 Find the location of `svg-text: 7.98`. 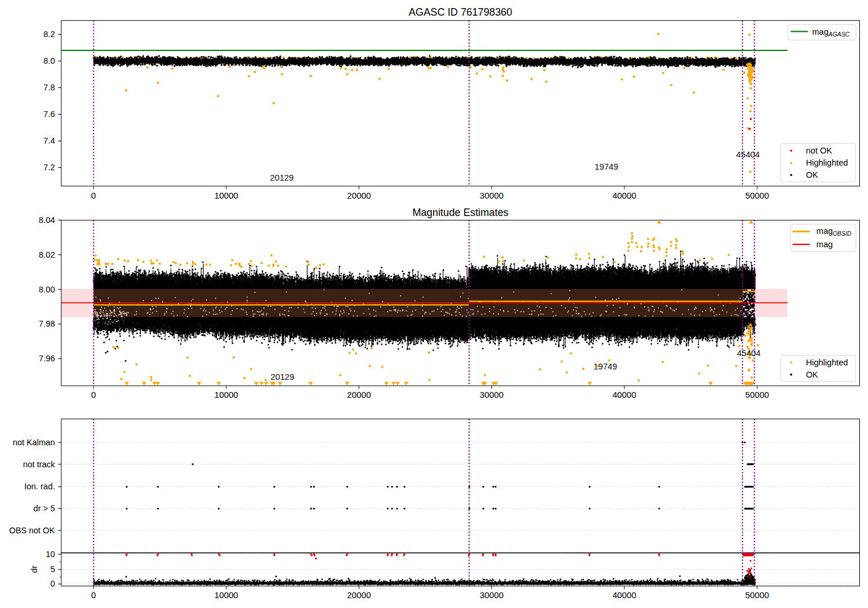

svg-text: 7.98 is located at coordinates (47, 324).